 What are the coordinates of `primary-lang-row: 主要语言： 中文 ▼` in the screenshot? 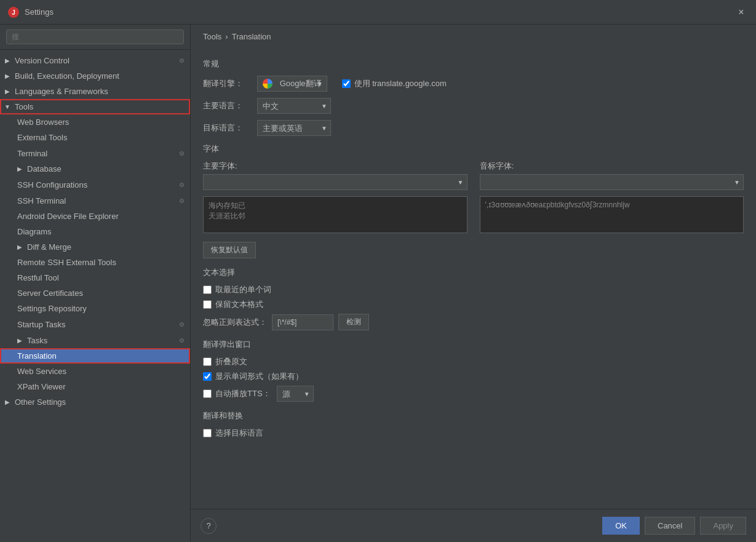 It's located at (474, 106).